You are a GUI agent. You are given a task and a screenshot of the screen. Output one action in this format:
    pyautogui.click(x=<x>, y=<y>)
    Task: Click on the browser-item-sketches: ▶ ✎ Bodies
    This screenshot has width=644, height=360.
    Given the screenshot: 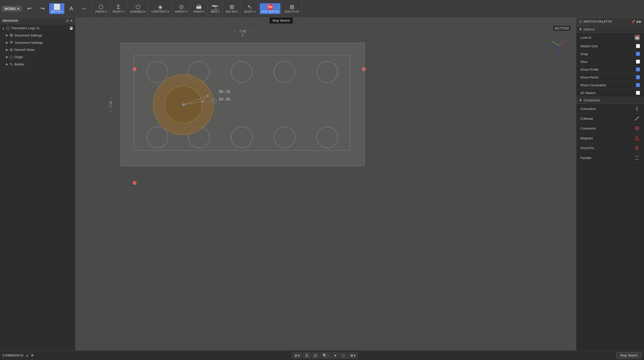 What is the action you would take?
    pyautogui.click(x=38, y=64)
    